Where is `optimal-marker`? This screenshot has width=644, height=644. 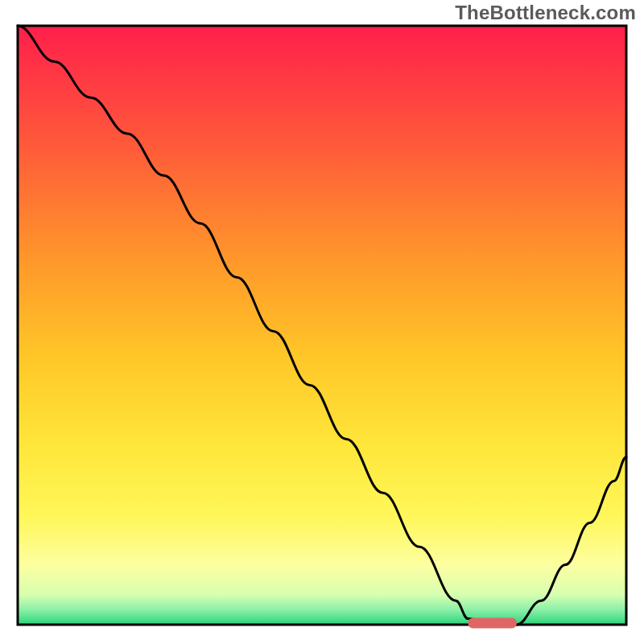 optimal-marker is located at coordinates (492, 623).